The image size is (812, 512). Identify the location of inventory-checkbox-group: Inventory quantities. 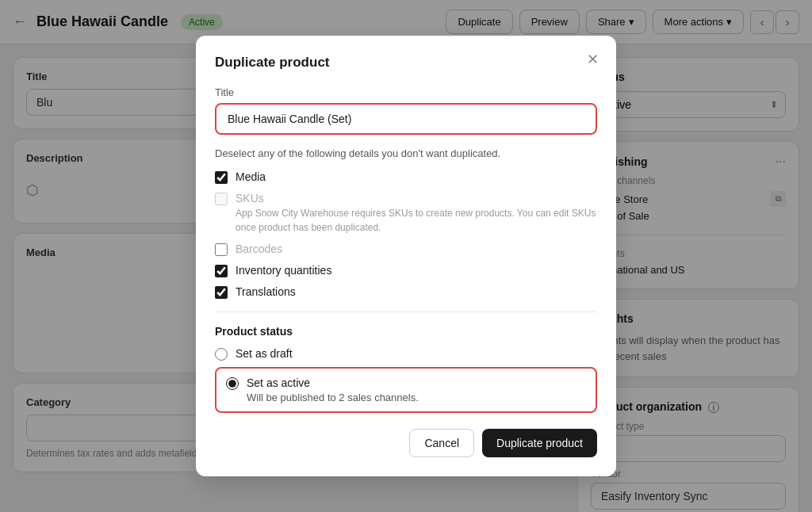
(406, 271).